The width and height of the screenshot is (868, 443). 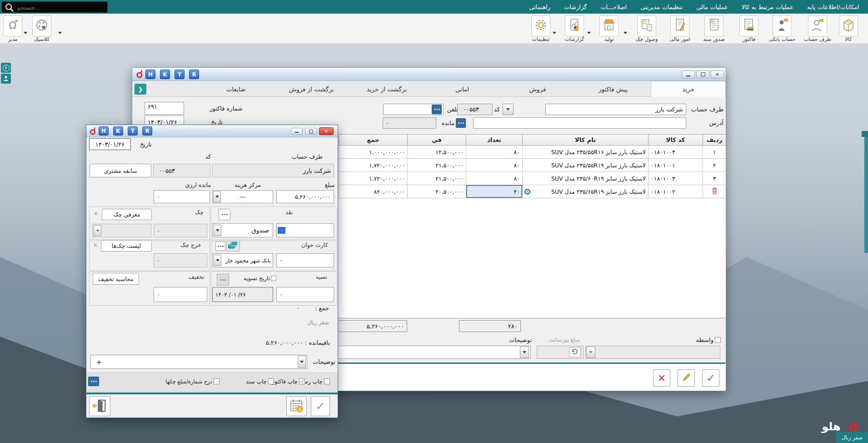 What do you see at coordinates (25, 33) in the screenshot?
I see `admin-dropdown-arrow-icon` at bounding box center [25, 33].